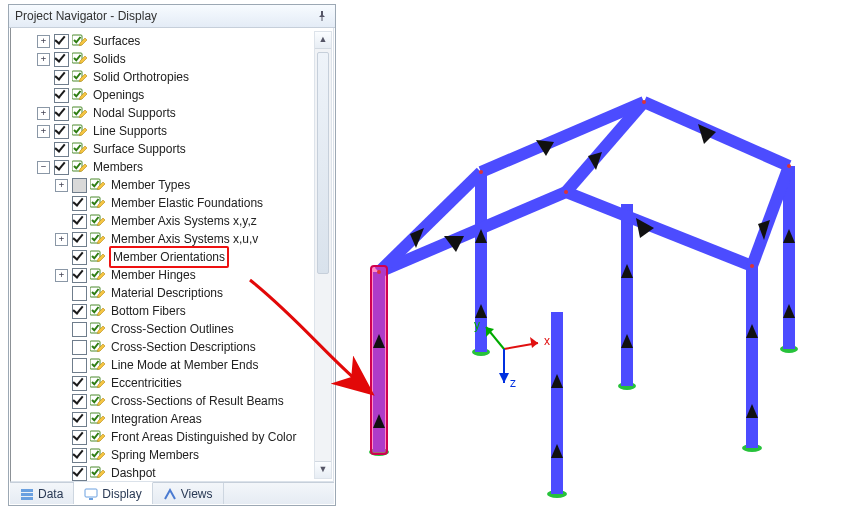 The height and width of the screenshot is (510, 856). What do you see at coordinates (172, 473) in the screenshot?
I see `tree-item: Dashpot` at bounding box center [172, 473].